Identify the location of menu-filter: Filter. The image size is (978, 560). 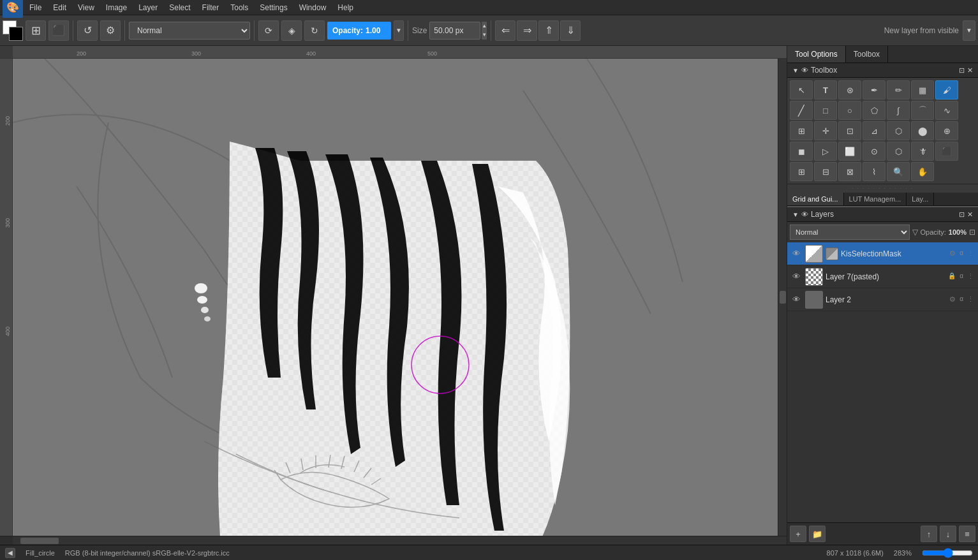
(211, 8).